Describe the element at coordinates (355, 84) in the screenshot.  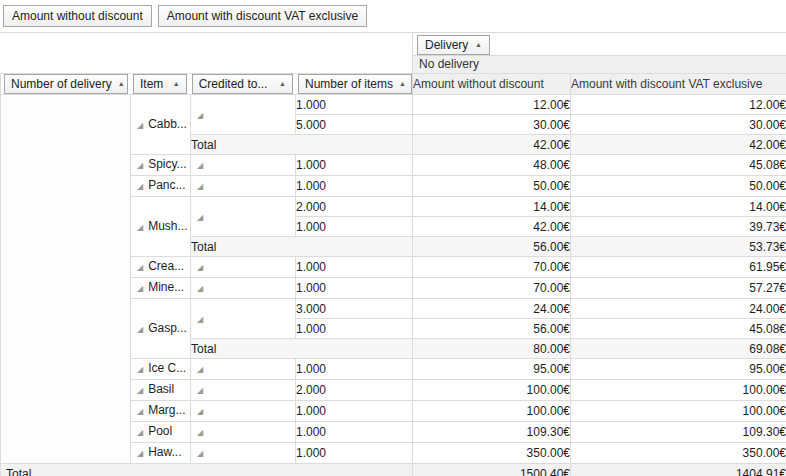
I see `row-field-button-number-of-items: Number of items ▲` at that location.